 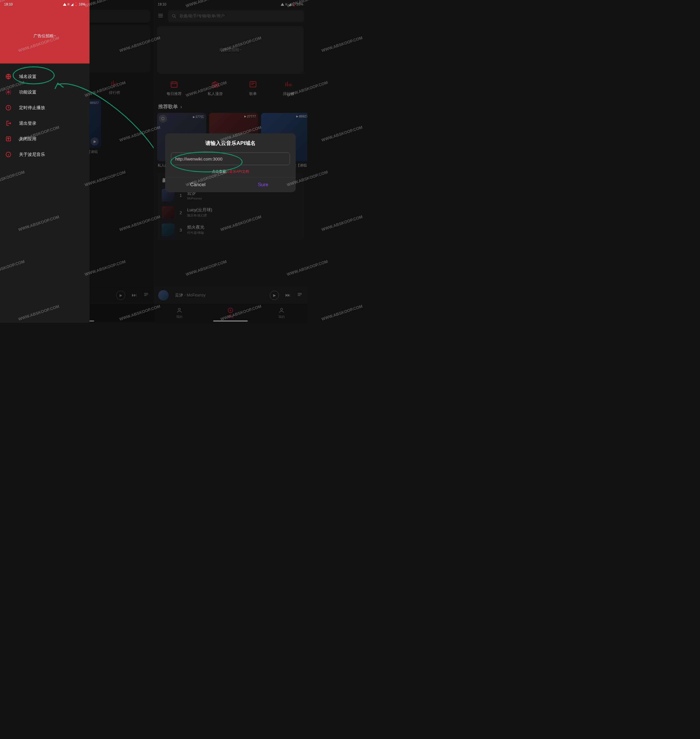 What do you see at coordinates (8, 4) in the screenshot?
I see `status-time: 19:10` at bounding box center [8, 4].